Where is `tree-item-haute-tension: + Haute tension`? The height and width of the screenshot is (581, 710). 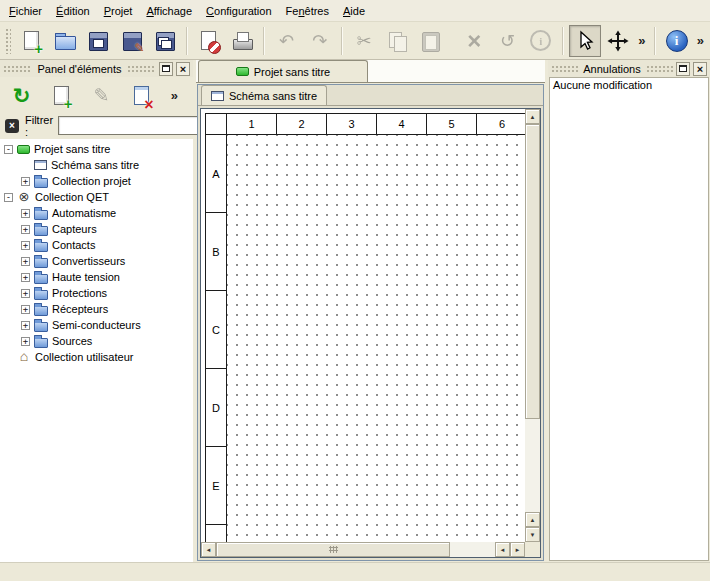 tree-item-haute-tension: + Haute tension is located at coordinates (98, 277).